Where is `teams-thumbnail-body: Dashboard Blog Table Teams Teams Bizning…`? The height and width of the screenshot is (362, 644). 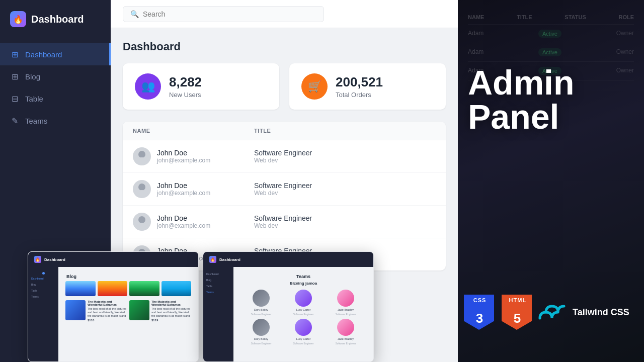
teams-thumbnail-body: Dashboard Blog Table Teams Teams Bizning… is located at coordinates (288, 314).